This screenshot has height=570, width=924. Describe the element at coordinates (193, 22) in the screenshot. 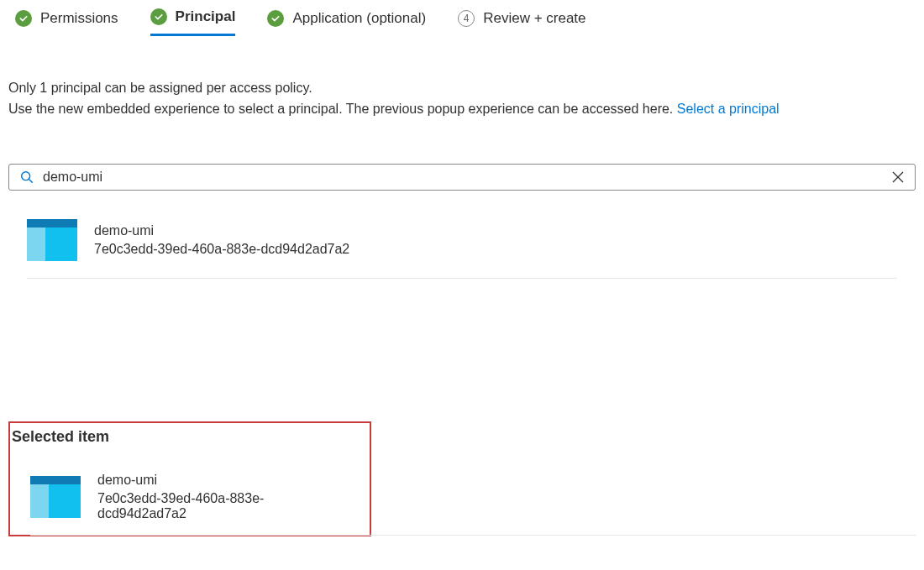

I see `tab-principal: Principal` at that location.